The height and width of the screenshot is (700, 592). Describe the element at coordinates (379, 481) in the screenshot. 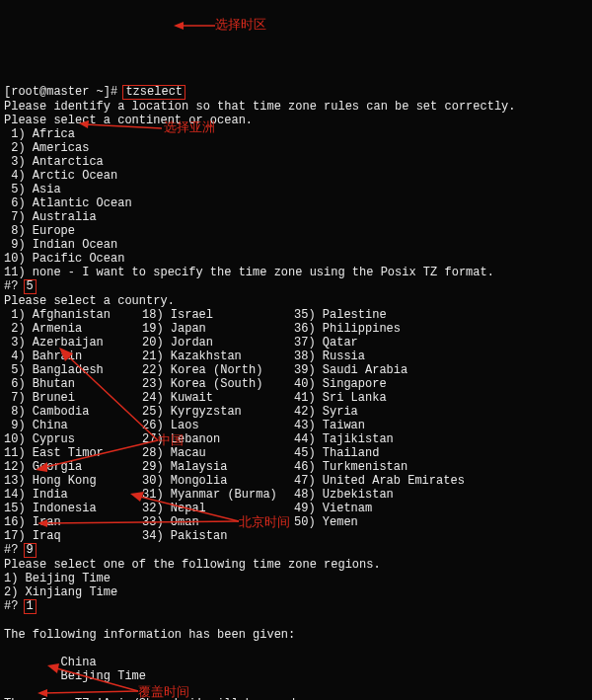

I see `country-option: 47) United Arab Emirates` at that location.